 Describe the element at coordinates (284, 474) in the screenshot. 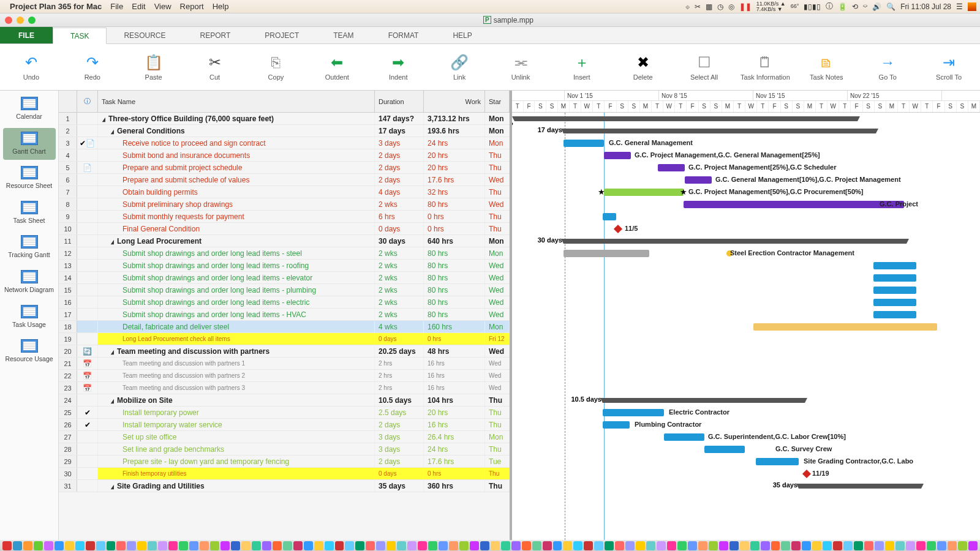

I see `task-row: 30Finish temporay utilities0 days0 hrsTh…` at that location.